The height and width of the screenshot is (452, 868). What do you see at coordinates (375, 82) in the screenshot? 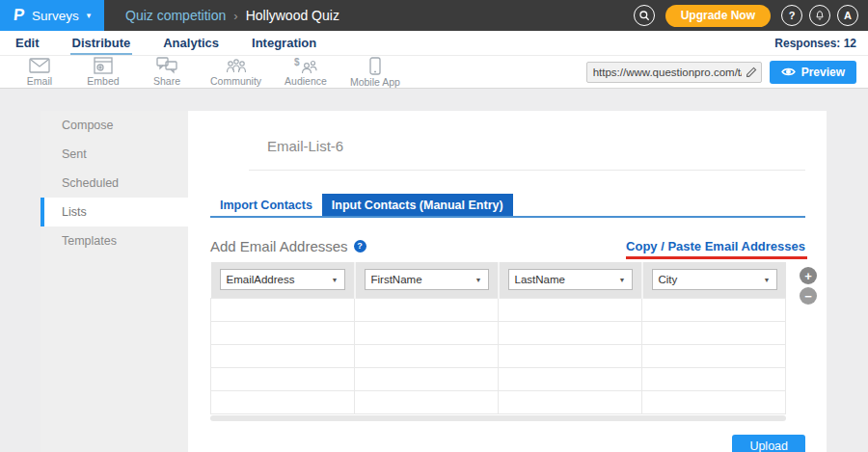
I see `channel-label: Mobile App` at bounding box center [375, 82].